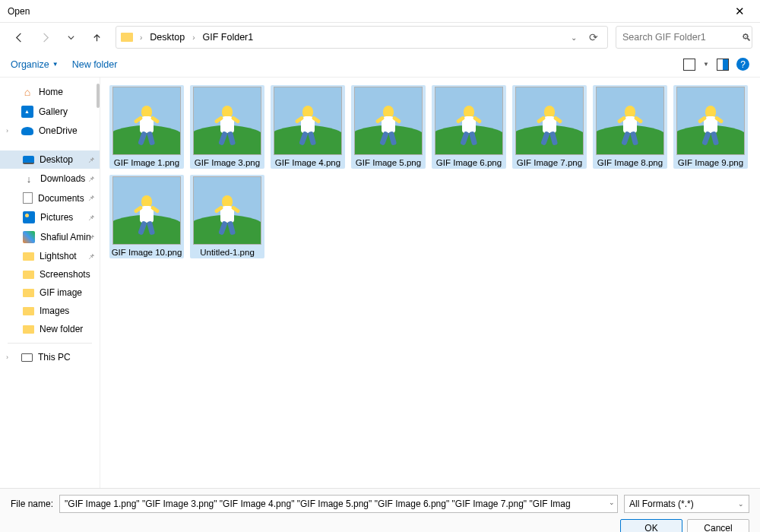  What do you see at coordinates (339, 504) in the screenshot?
I see `filename-input` at bounding box center [339, 504].